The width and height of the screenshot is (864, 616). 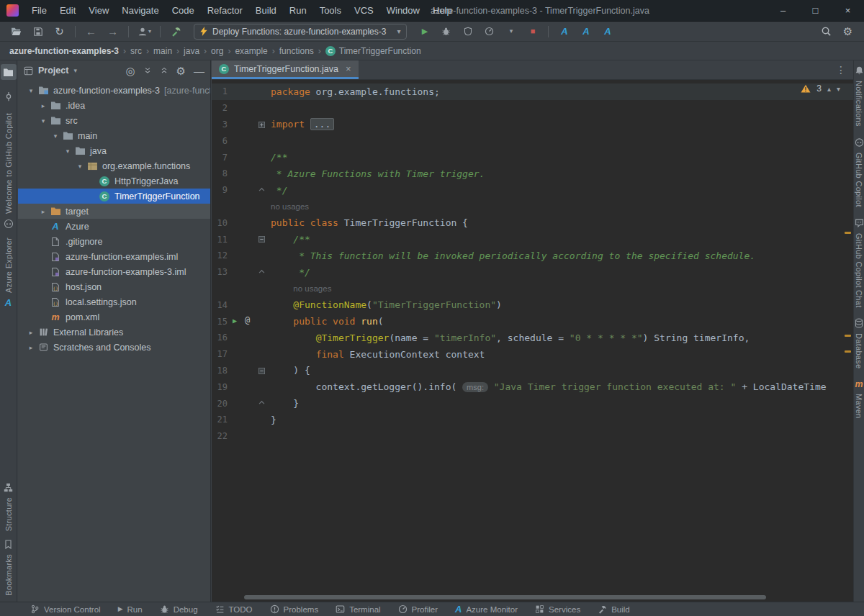 What do you see at coordinates (9, 272) in the screenshot?
I see `tool-button-azure-explorer: Azure ExplorerA` at bounding box center [9, 272].